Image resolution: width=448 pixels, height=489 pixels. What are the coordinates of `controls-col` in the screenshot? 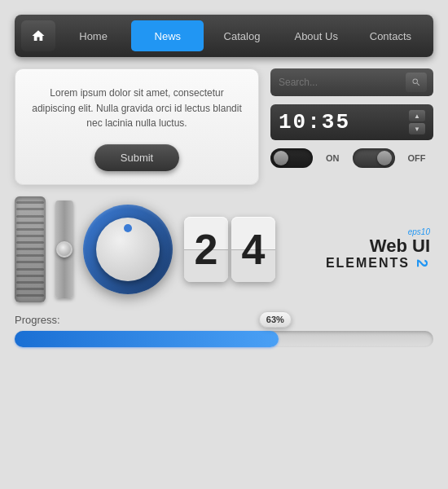 It's located at (94, 249).